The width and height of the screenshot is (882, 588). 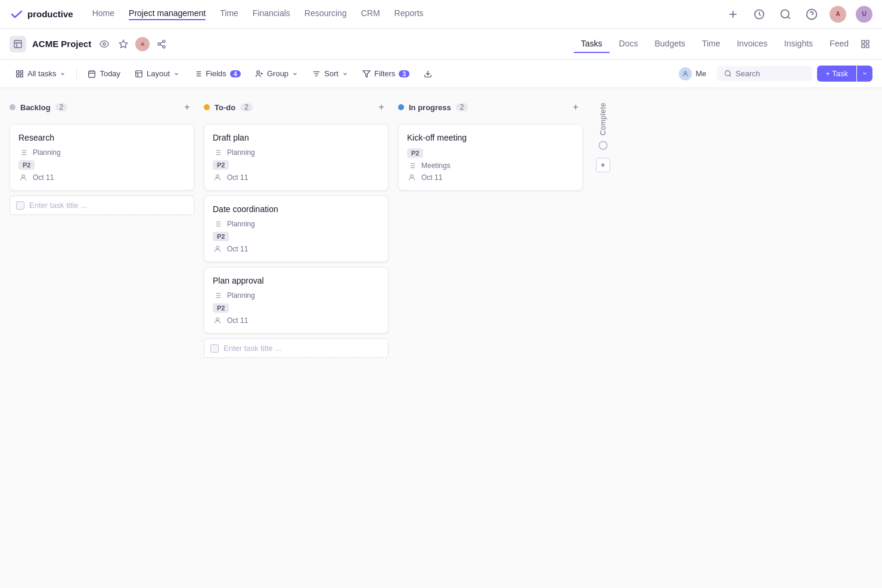 I want to click on filters-count: 3, so click(x=404, y=74).